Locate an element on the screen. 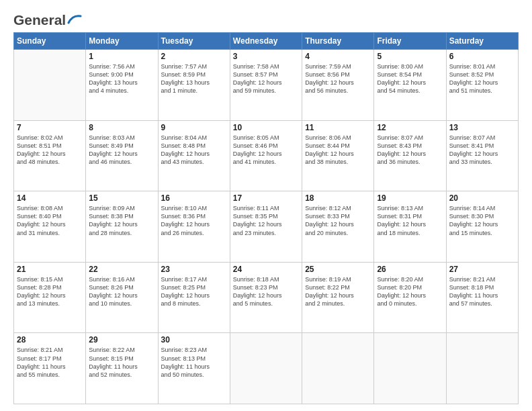 The width and height of the screenshot is (532, 411). weekday-header-thursday: Thursday is located at coordinates (339, 42).